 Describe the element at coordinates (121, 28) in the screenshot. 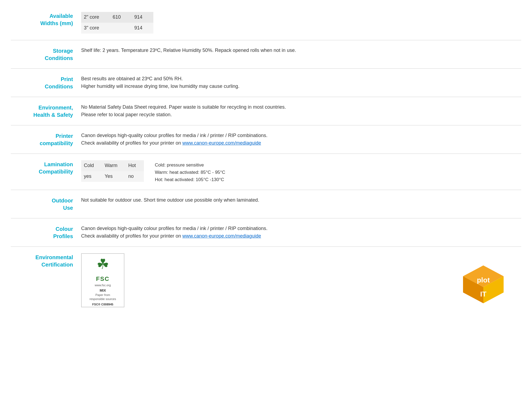

I see `width-empty` at that location.